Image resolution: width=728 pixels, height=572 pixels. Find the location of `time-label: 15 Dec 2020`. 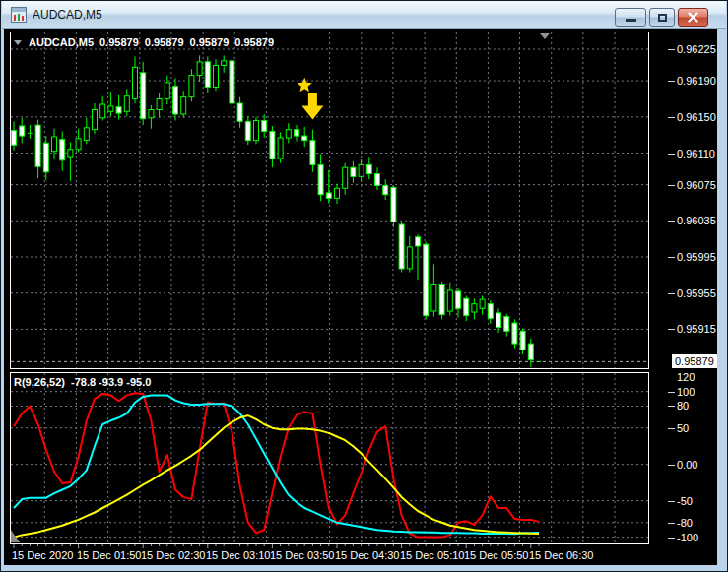

time-label: 15 Dec 2020 is located at coordinates (42, 555).